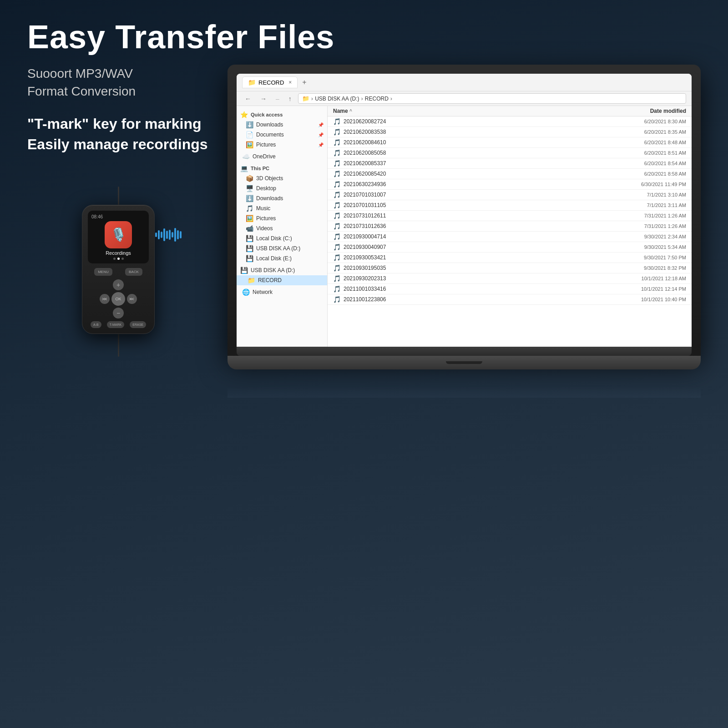 The image size is (728, 728). Describe the element at coordinates (650, 111) in the screenshot. I see `date-column-header: Date modified` at that location.